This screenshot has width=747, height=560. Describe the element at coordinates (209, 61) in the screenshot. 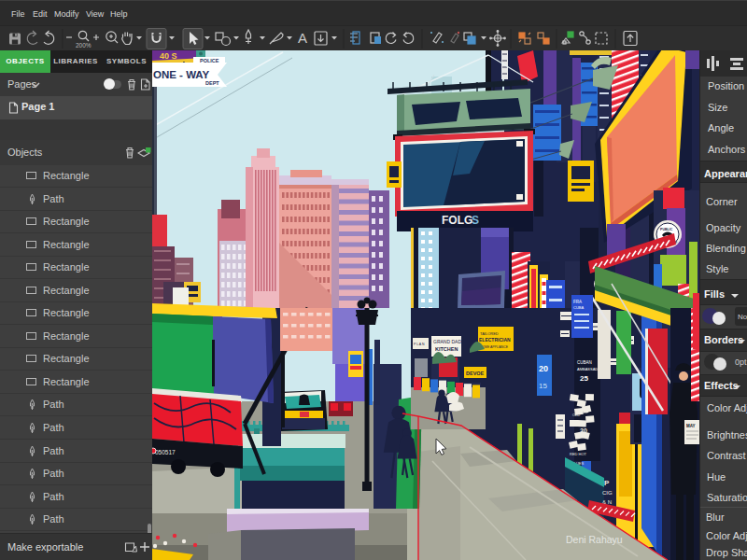

I see `svg-text: POLICE` at that location.